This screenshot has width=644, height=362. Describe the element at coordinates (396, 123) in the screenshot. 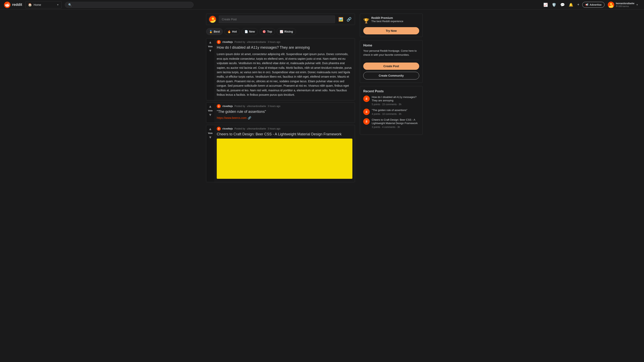

I see `recent-post-info: Cheers to Craft Design: Beer CSS - A Lig…` at that location.